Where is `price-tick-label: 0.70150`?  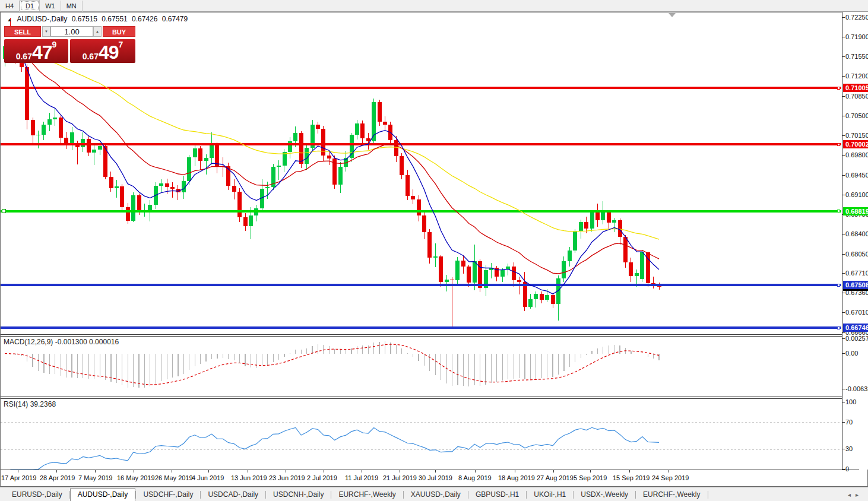 price-tick-label: 0.70150 is located at coordinates (857, 135).